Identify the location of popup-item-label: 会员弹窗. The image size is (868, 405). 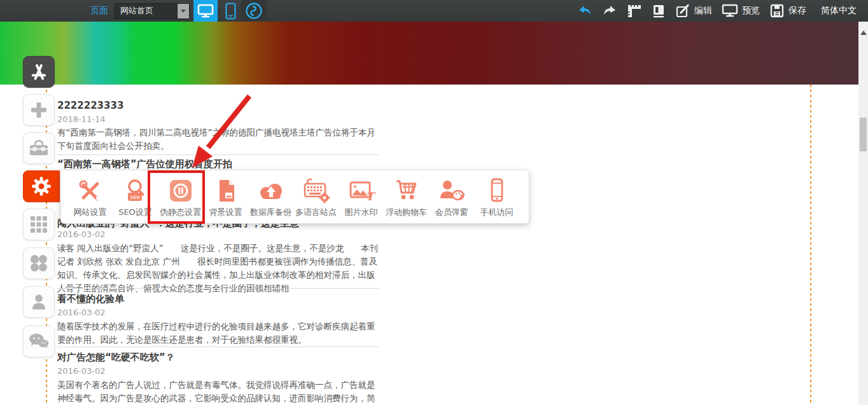
(452, 212).